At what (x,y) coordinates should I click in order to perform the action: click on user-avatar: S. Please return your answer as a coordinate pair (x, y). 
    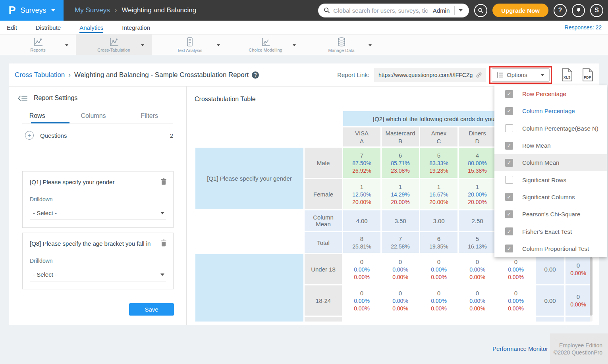
    Looking at the image, I should click on (596, 10).